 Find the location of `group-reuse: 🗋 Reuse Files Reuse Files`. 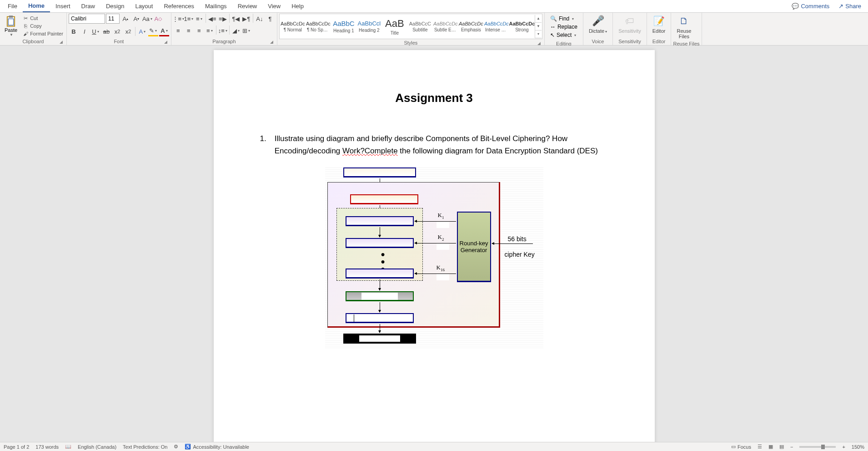

group-reuse: 🗋 Reuse Files Reuse Files is located at coordinates (687, 29).